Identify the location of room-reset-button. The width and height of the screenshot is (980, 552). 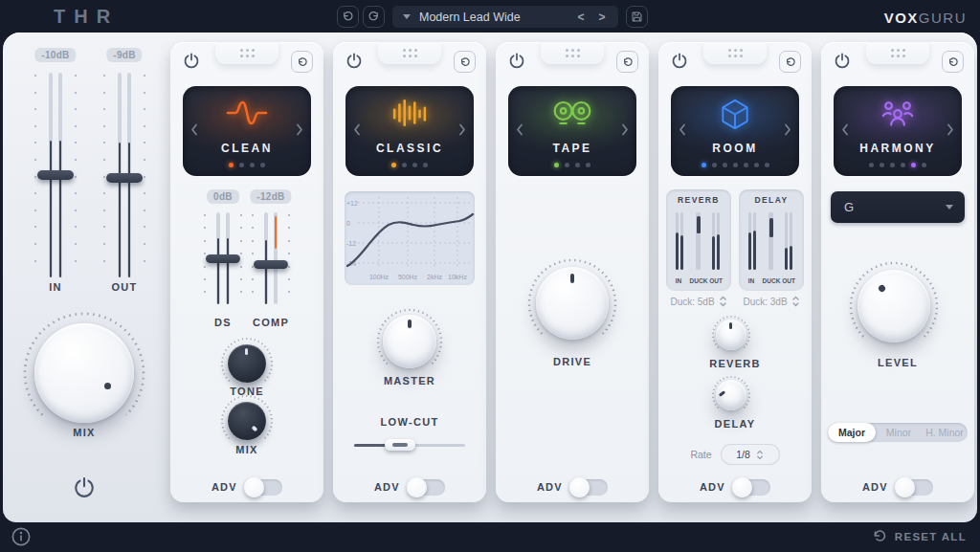
(791, 61).